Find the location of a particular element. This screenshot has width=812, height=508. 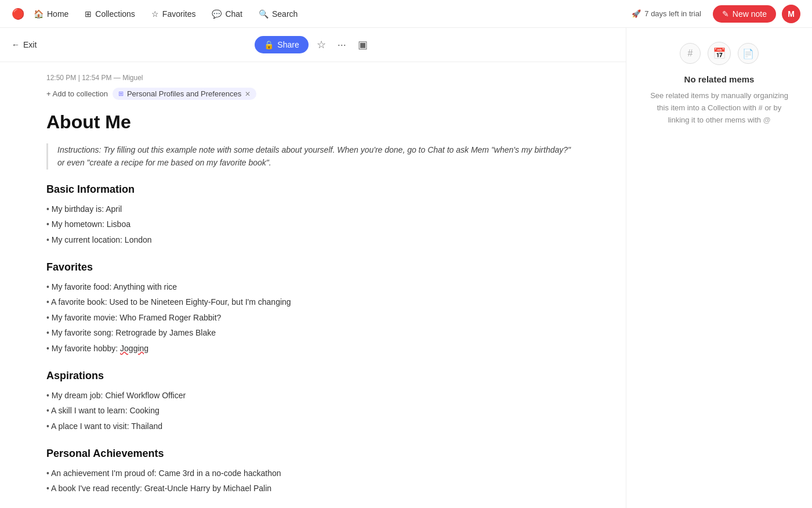

share-button: 🔒 Share is located at coordinates (281, 45).